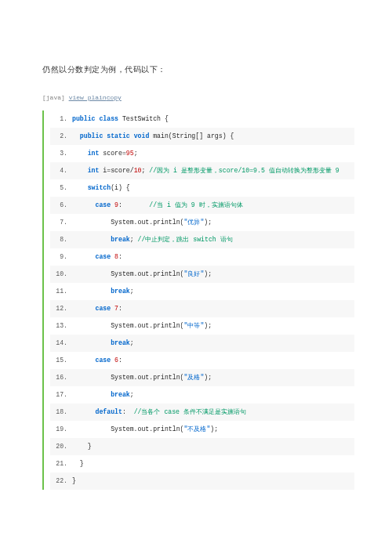 The width and height of the screenshot is (392, 554). I want to click on line-number: 3., so click(61, 154).